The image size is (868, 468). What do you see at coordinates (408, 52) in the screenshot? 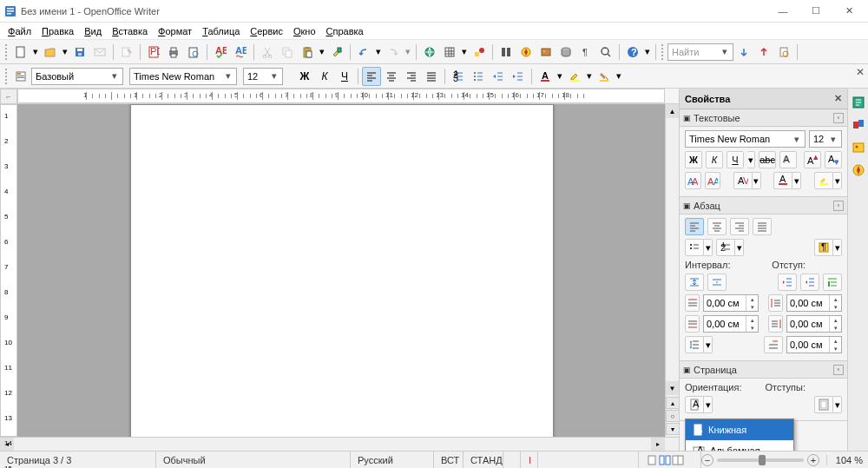
I see `redo-dropdown: ▾` at bounding box center [408, 52].